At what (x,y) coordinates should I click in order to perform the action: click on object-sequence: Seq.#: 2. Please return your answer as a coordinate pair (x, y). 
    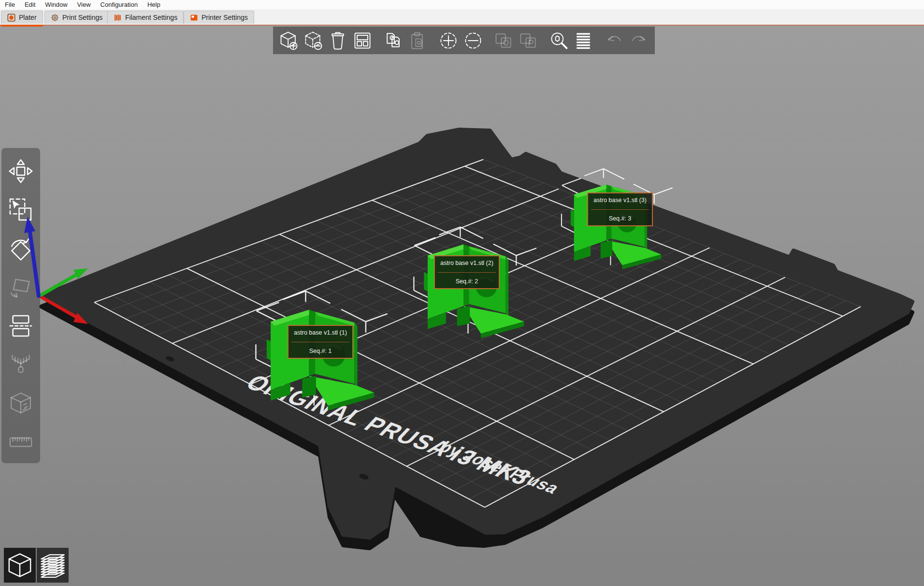
    Looking at the image, I should click on (467, 281).